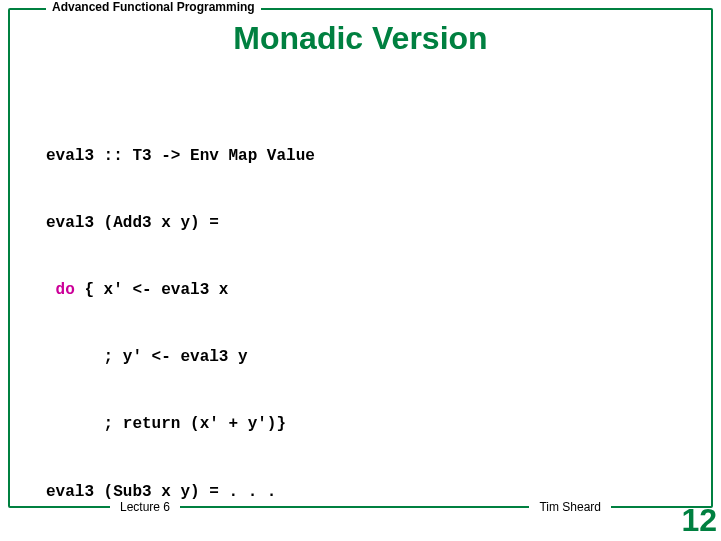  Describe the element at coordinates (360, 509) in the screenshot. I see `slide-footer: Lecture 6 Tim Sheard` at that location.